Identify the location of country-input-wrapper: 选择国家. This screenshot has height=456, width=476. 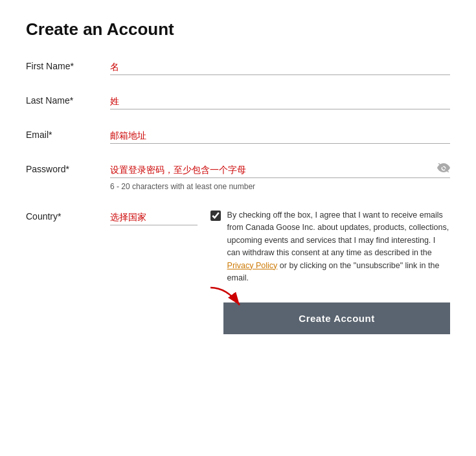
(154, 218).